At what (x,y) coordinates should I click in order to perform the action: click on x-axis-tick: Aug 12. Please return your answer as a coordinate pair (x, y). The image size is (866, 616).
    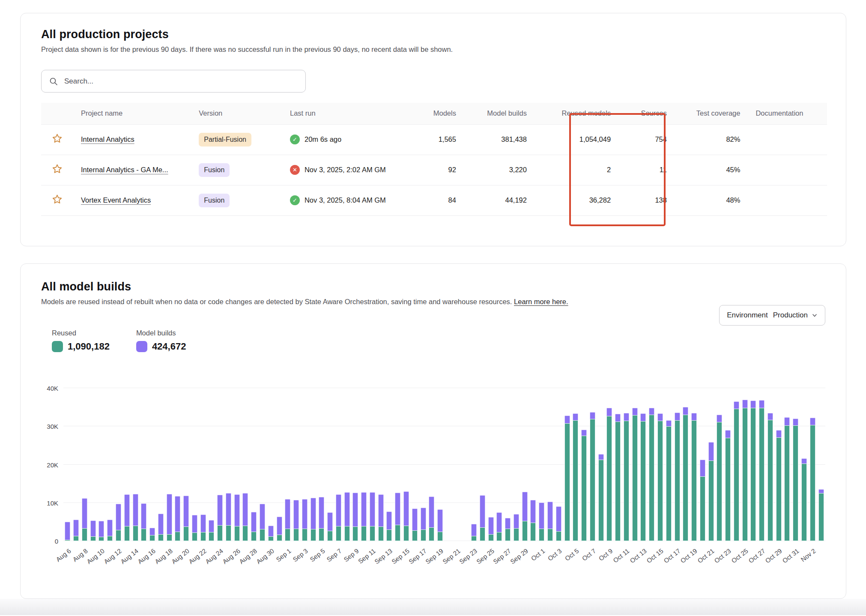
    Looking at the image, I should click on (113, 556).